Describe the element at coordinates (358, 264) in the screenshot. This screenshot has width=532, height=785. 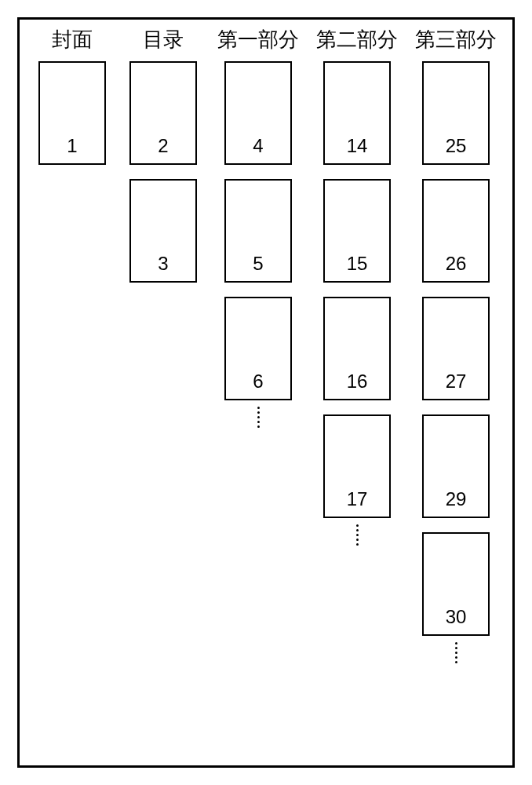
I see `page-number: 15` at that location.